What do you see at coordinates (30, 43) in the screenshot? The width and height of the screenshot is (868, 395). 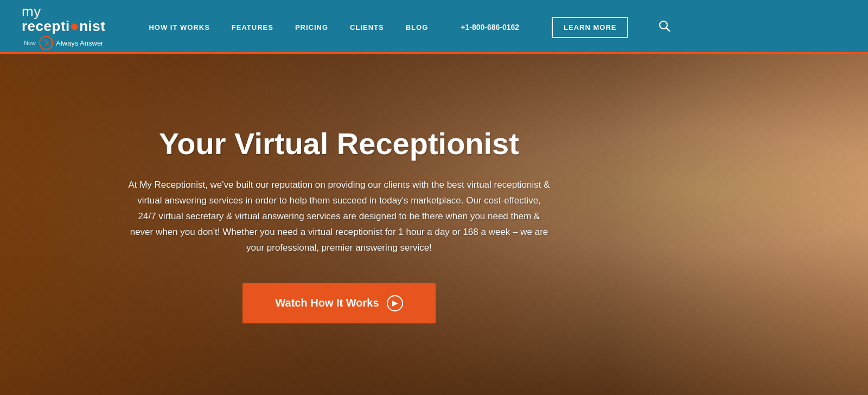 I see `logo-now: Now` at bounding box center [30, 43].